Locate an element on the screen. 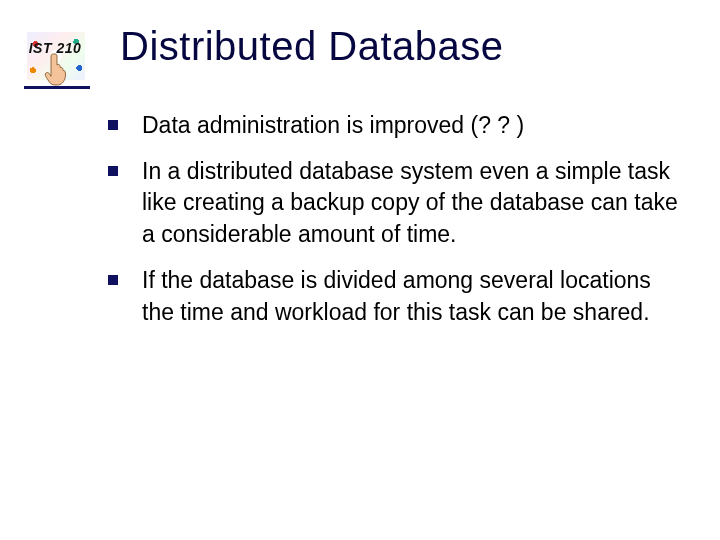 The image size is (720, 540). list-item: In a distributed database system even a … is located at coordinates (394, 204).